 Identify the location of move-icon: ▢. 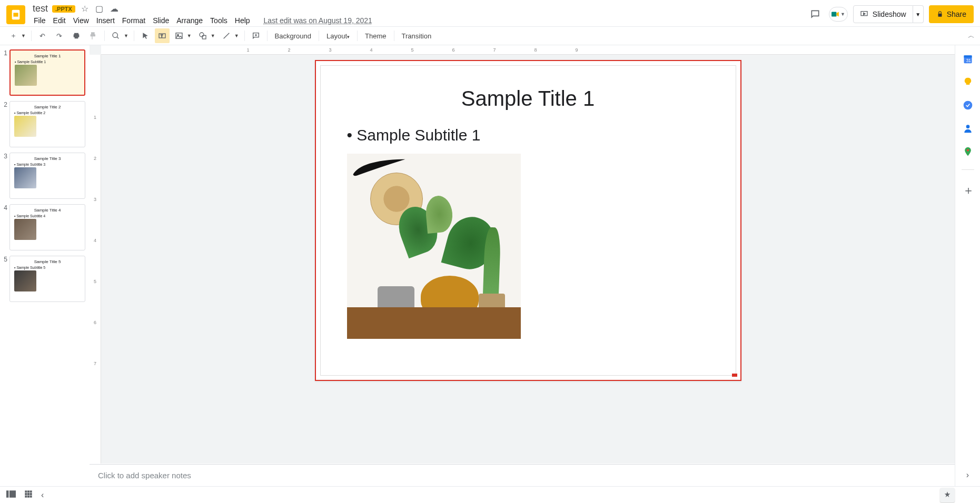
(100, 8).